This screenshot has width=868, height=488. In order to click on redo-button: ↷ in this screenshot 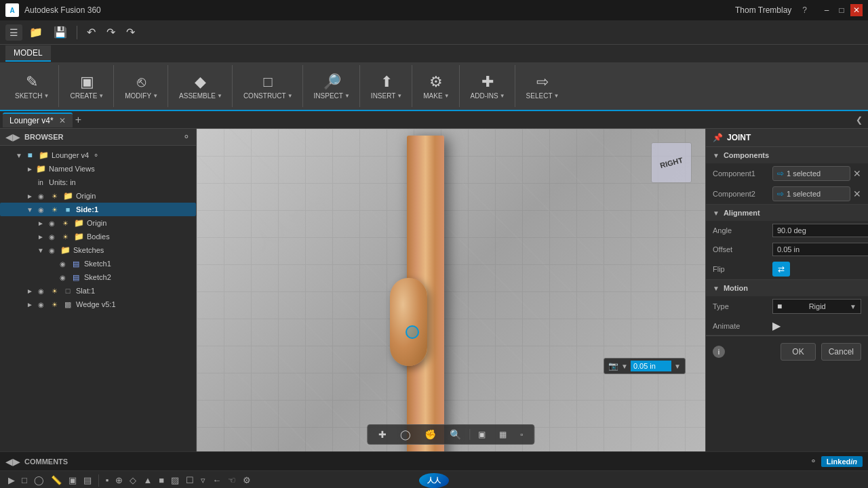, I will do `click(111, 33)`.